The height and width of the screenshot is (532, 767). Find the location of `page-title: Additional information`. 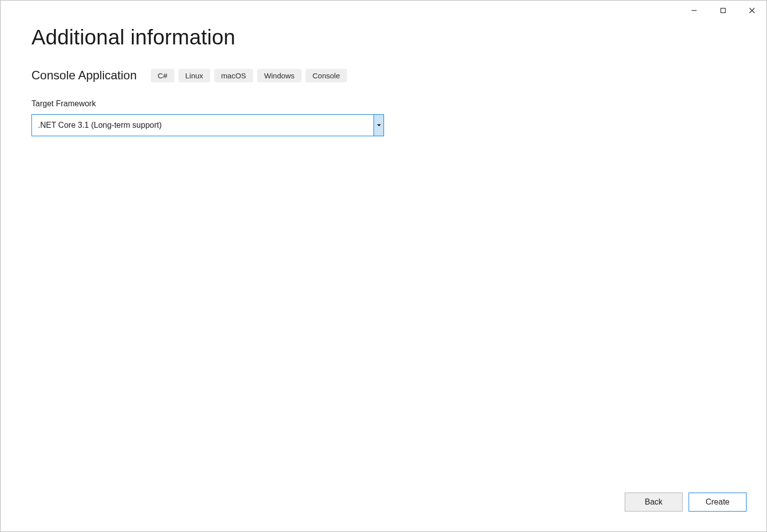

page-title: Additional information is located at coordinates (384, 37).